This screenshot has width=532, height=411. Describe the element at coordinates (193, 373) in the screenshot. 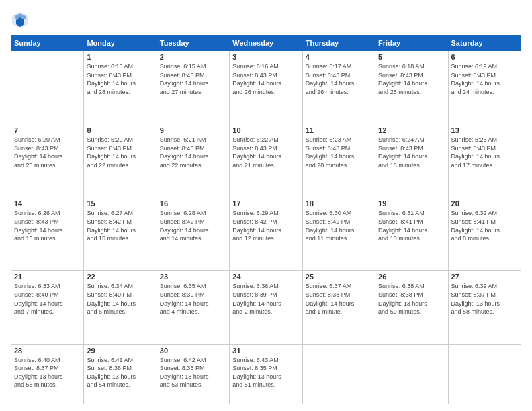

I see `calendar-cell: 30Sunrise: 6:42 AMSunset: 8:35 PMDayligh…` at that location.